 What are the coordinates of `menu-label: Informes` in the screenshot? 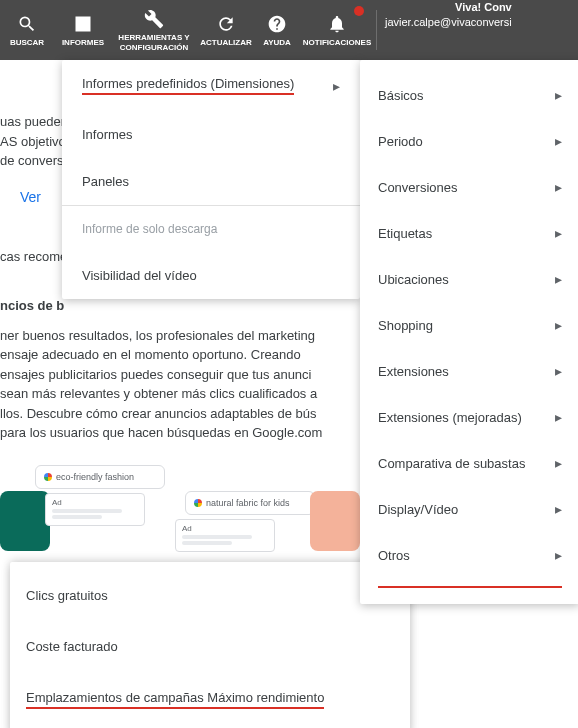 It's located at (108, 134).